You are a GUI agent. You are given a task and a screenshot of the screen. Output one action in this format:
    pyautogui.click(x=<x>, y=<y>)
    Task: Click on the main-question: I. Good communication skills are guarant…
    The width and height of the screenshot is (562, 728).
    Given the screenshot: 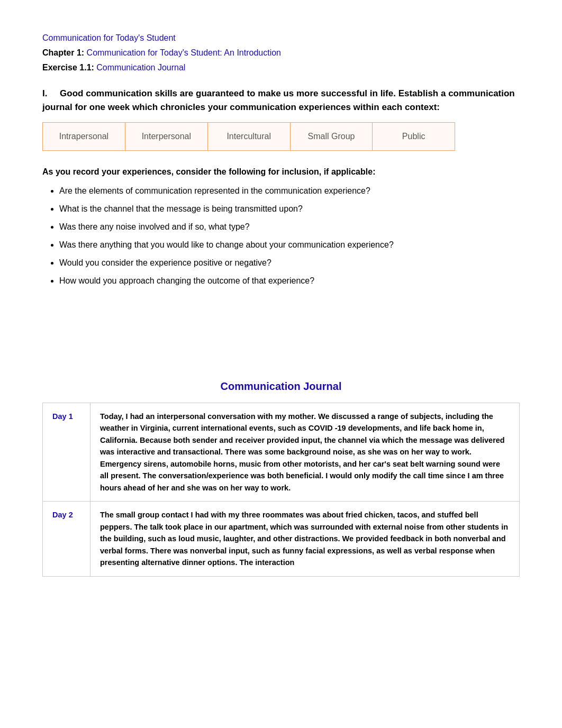 What is the action you would take?
    pyautogui.click(x=281, y=101)
    